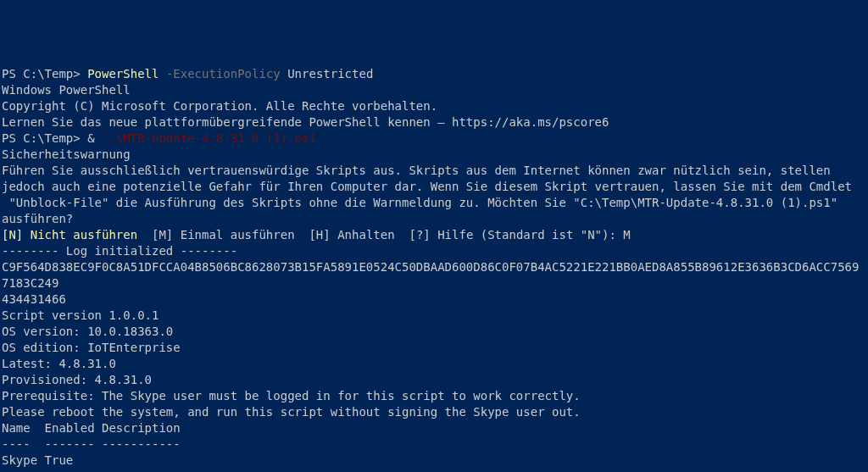 This screenshot has width=868, height=472. Describe the element at coordinates (435, 380) in the screenshot. I see `output-line: Provisioned: 4.8.31.0` at that location.